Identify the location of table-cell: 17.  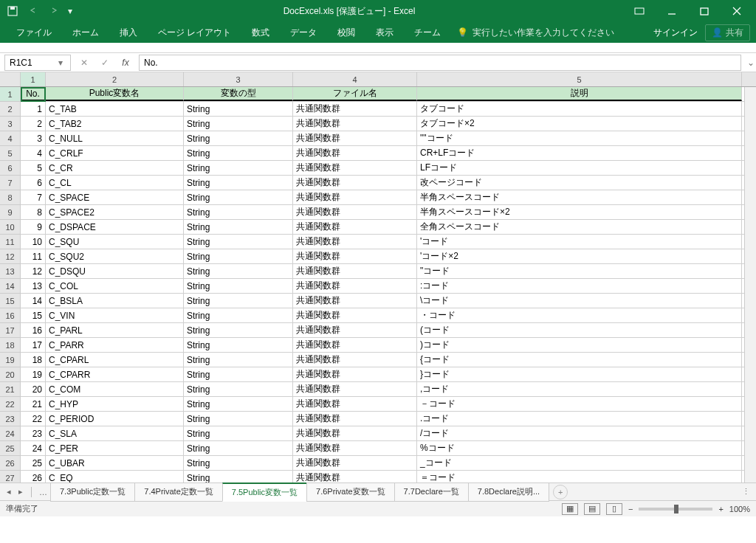
(33, 345).